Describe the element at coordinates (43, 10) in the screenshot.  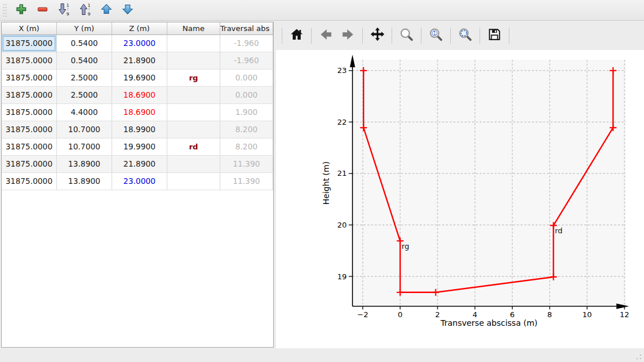
I see `remove-row-icon` at that location.